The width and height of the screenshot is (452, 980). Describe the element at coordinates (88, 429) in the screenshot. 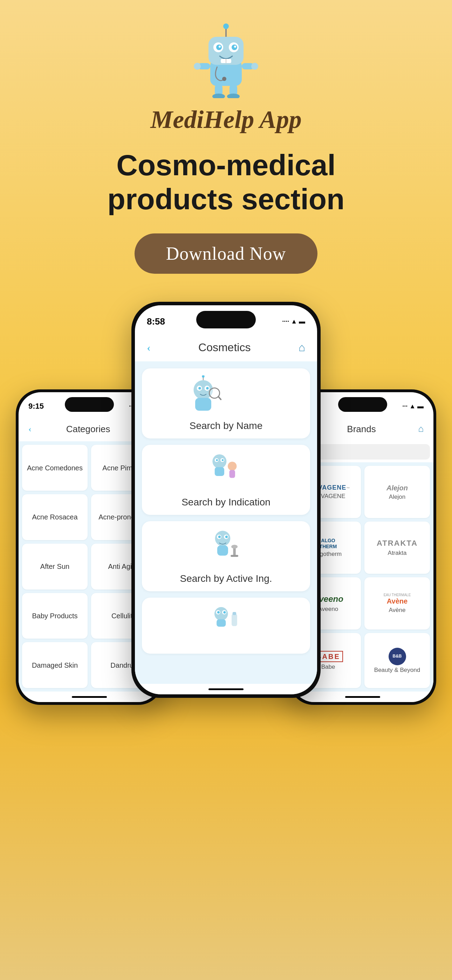

I see `nav-title-left: Categories` at that location.